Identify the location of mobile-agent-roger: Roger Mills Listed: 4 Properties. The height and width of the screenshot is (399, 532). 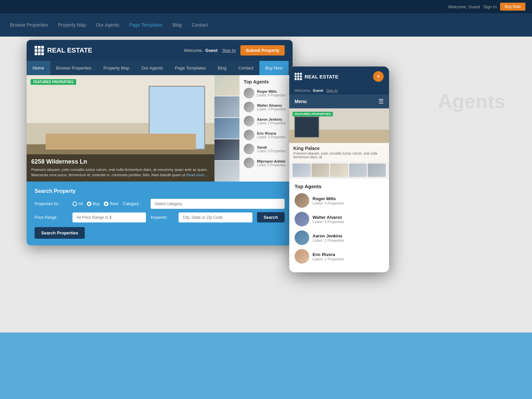
(339, 200).